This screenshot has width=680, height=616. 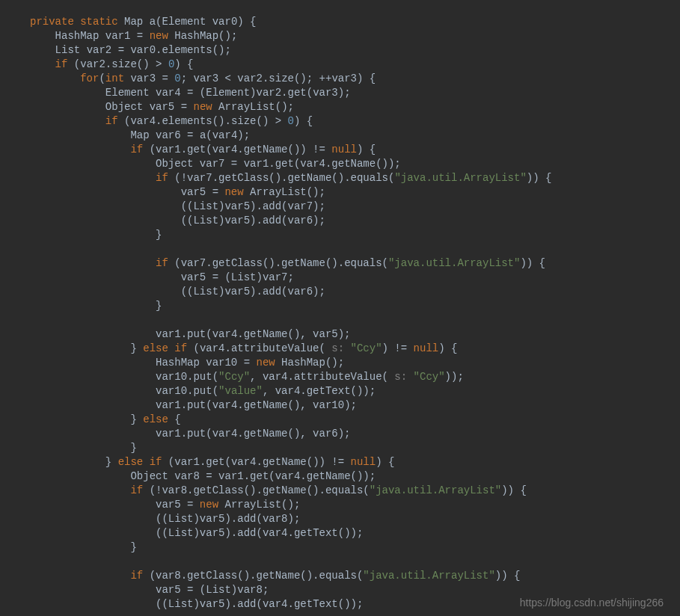 What do you see at coordinates (253, 505) in the screenshot?
I see `type-arraylist: ArrayList` at bounding box center [253, 505].